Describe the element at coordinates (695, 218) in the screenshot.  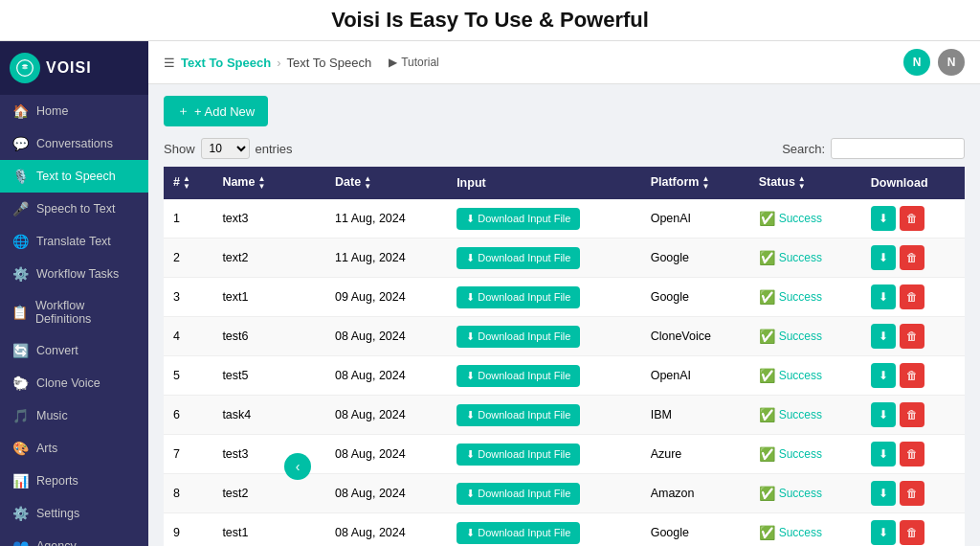
I see `cell-platform: OpenAI` at that location.